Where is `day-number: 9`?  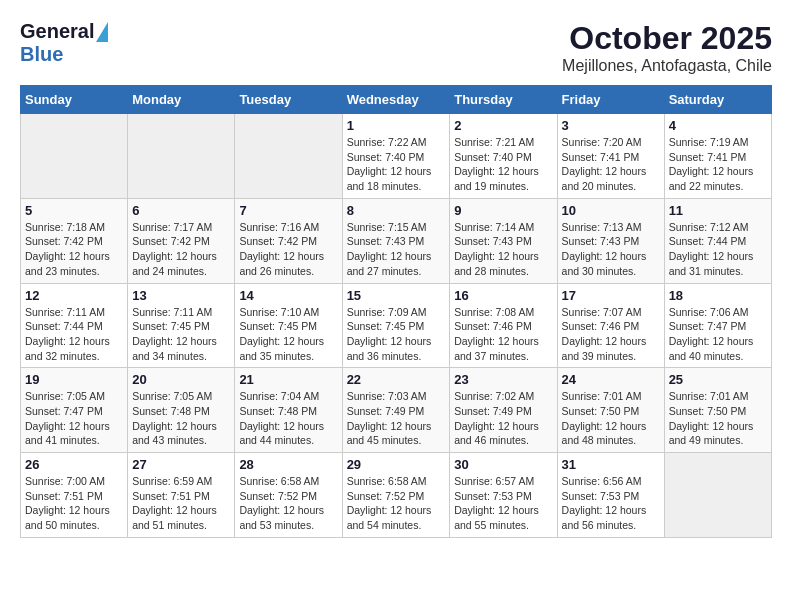 day-number: 9 is located at coordinates (503, 210).